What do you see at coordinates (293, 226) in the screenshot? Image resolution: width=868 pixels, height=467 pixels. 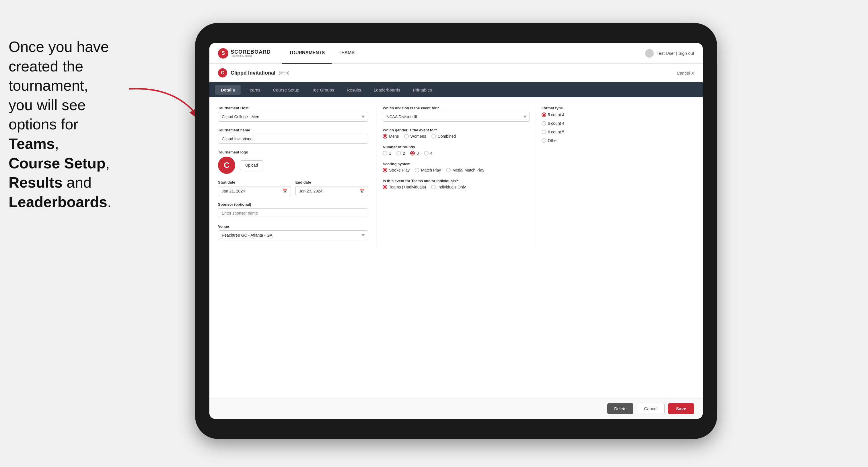 I see `venue-label: Venue` at bounding box center [293, 226].